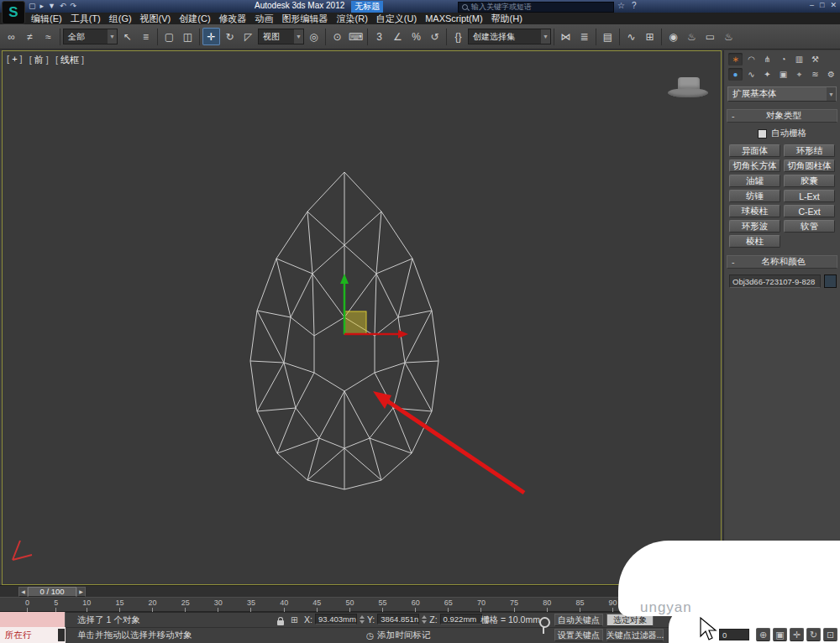 This screenshot has height=643, width=840. I want to click on app-menu-logo-icon: S, so click(13, 13).